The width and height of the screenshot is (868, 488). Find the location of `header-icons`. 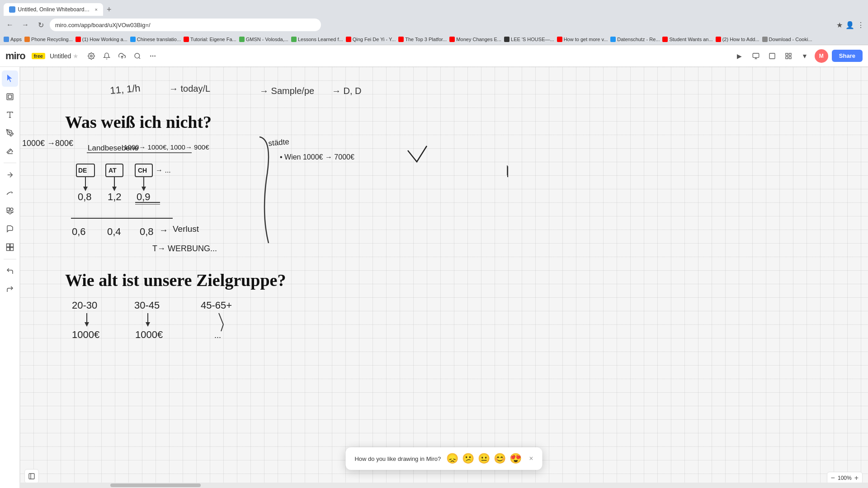

header-icons is located at coordinates (122, 56).